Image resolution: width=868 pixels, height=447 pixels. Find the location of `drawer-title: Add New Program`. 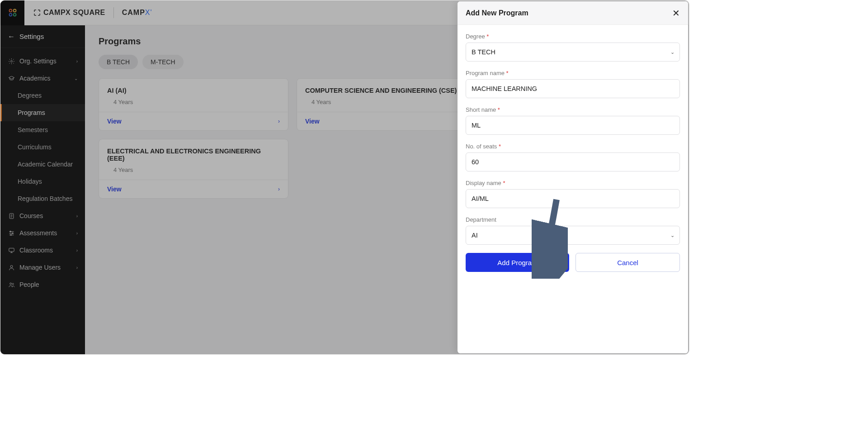

drawer-title: Add New Program is located at coordinates (497, 13).